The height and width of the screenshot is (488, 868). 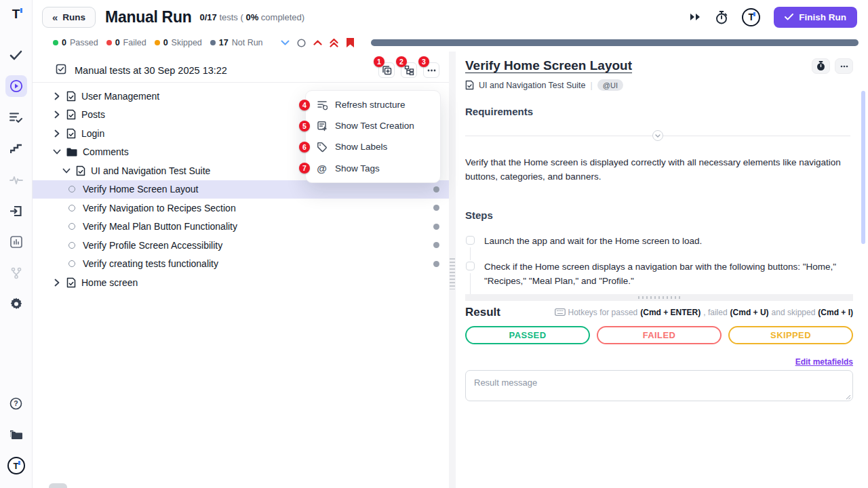 What do you see at coordinates (549, 66) in the screenshot?
I see `test-title: Verify Home Screen Layout` at bounding box center [549, 66].